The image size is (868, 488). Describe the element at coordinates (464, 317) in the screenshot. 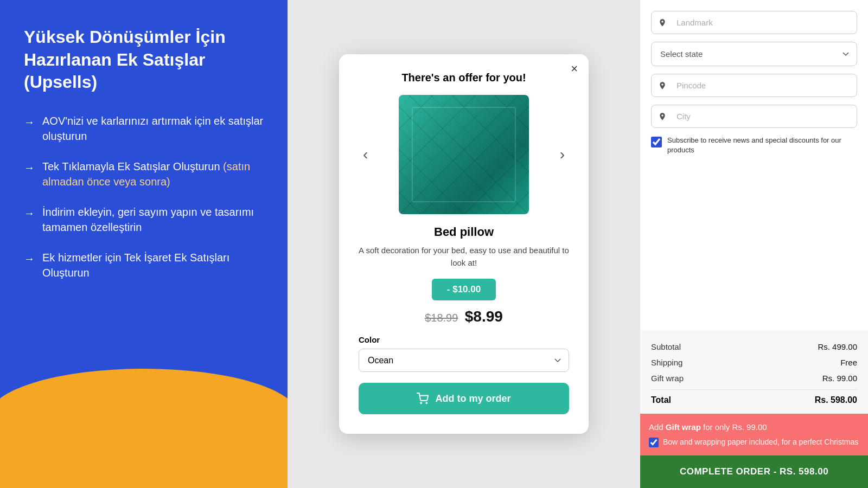

I see `price-row: $18.99 $8.99` at that location.